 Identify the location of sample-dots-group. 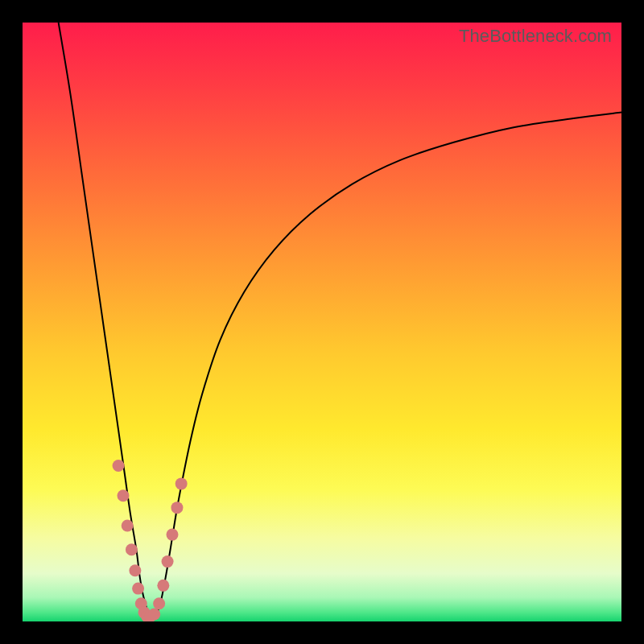
(150, 541).